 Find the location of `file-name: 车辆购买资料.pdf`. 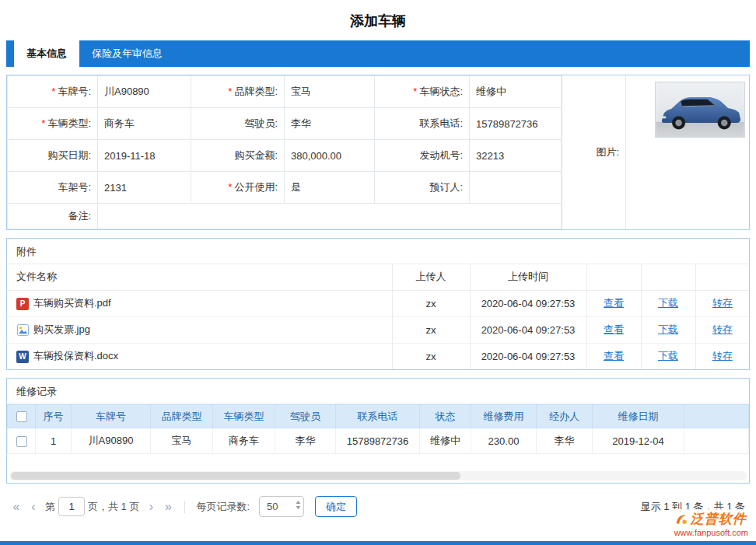

file-name: 车辆购买资料.pdf is located at coordinates (72, 303).